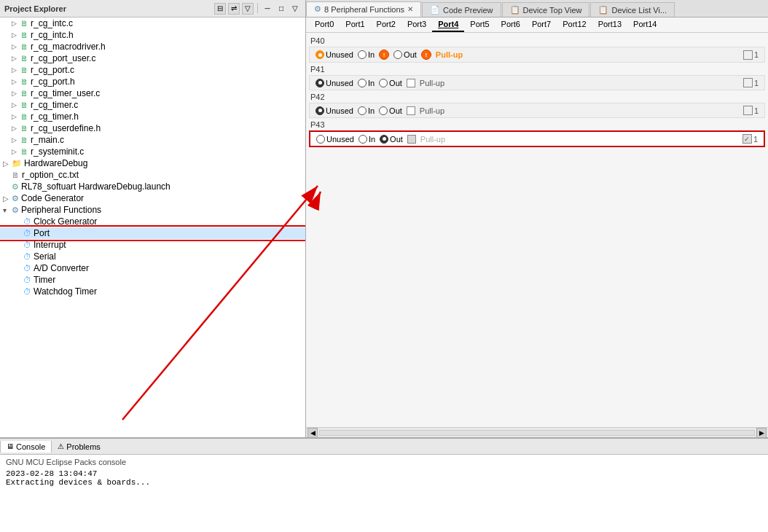 The image size is (768, 532). I want to click on tab-code-preview: 📄 Code Preview, so click(461, 9).